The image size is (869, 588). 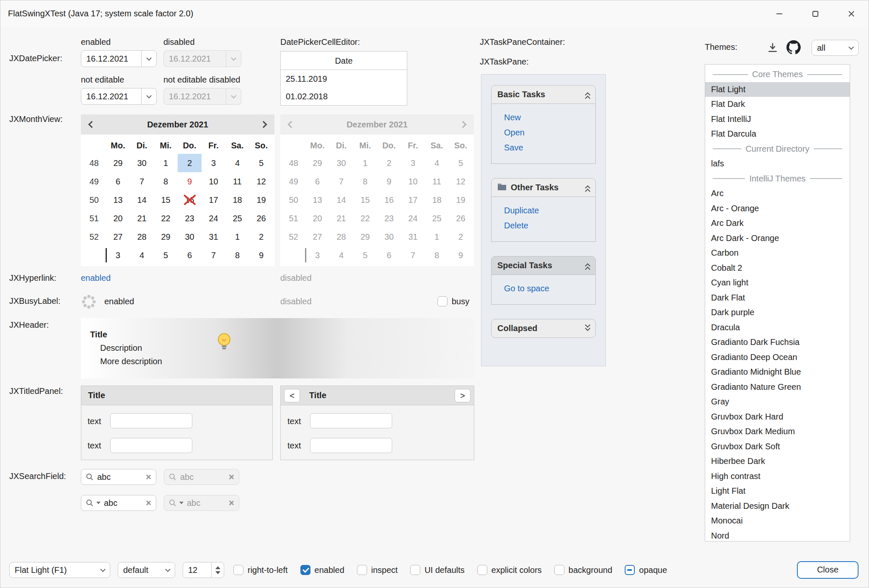 I want to click on task-pane-header: Collapsed, so click(x=543, y=329).